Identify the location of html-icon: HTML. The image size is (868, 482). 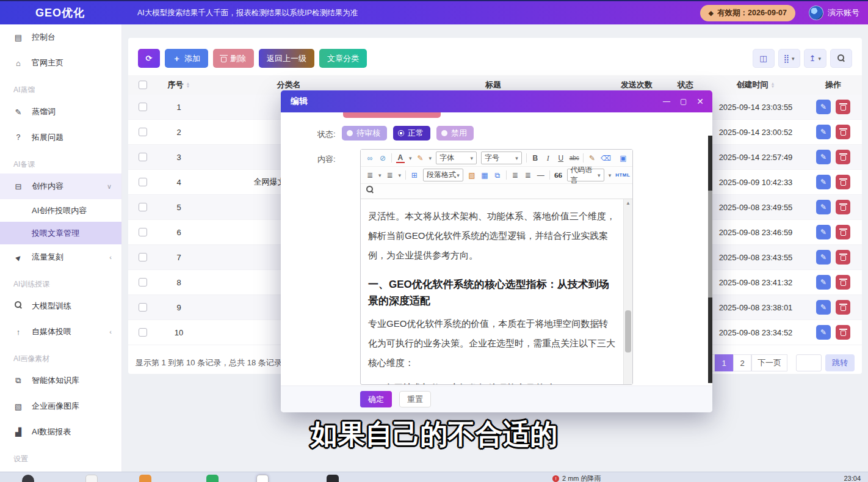
(621, 175).